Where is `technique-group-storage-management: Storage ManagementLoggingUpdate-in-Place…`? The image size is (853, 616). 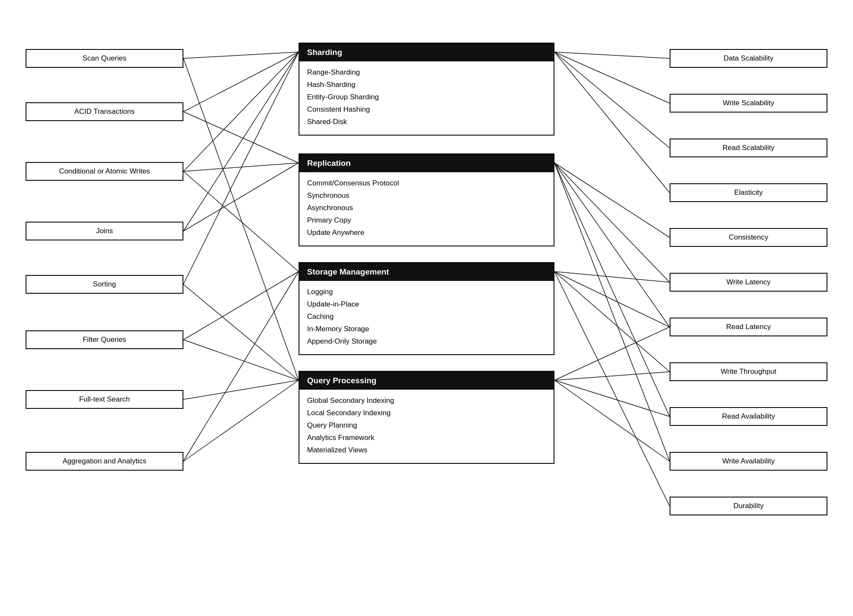 technique-group-storage-management: Storage ManagementLoggingUpdate-in-Place… is located at coordinates (426, 309).